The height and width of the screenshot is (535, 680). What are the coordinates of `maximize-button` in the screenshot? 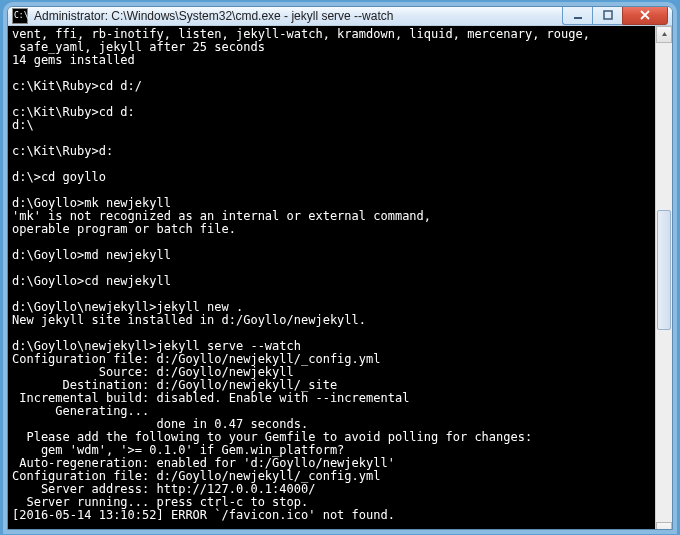 It's located at (607, 16).